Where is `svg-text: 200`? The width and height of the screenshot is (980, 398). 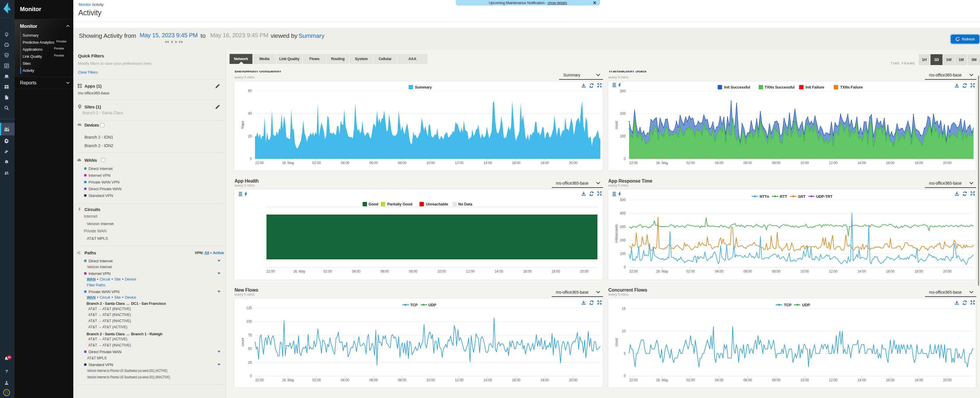
svg-text: 200 is located at coordinates (623, 113).